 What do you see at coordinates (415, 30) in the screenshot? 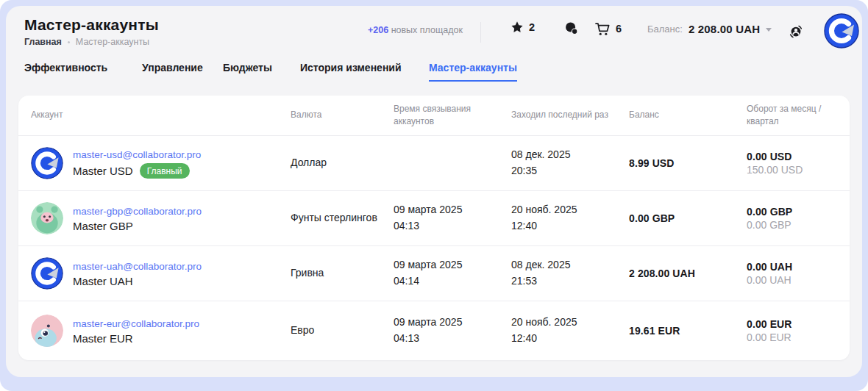
I see `new-platforms-link: +206 новых площадок` at bounding box center [415, 30].